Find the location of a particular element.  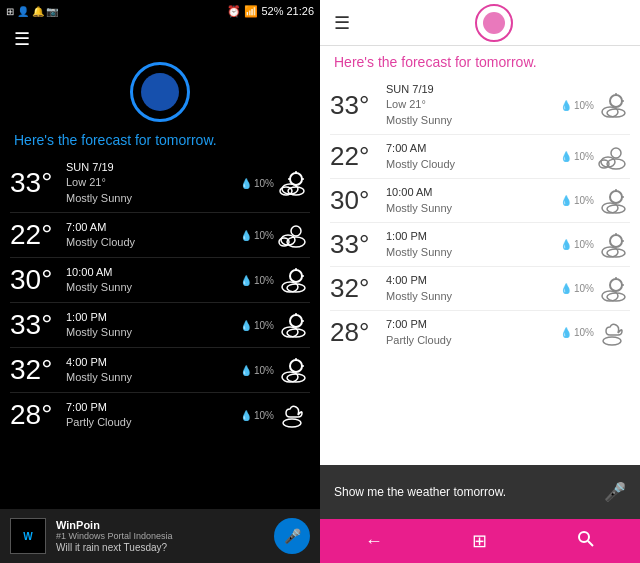

hamburger-menu-icon: ☰ is located at coordinates (22, 39).